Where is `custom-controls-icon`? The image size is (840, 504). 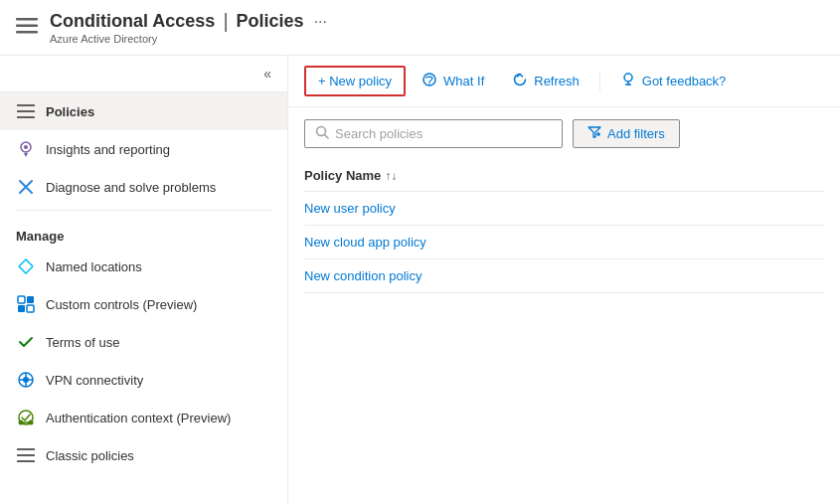 custom-controls-icon is located at coordinates (26, 304).